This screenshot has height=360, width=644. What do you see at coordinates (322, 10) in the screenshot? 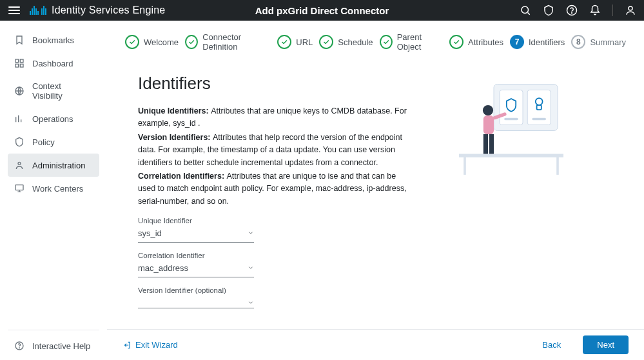
I see `page-title: Add pxGrid Direct Connector` at bounding box center [322, 10].